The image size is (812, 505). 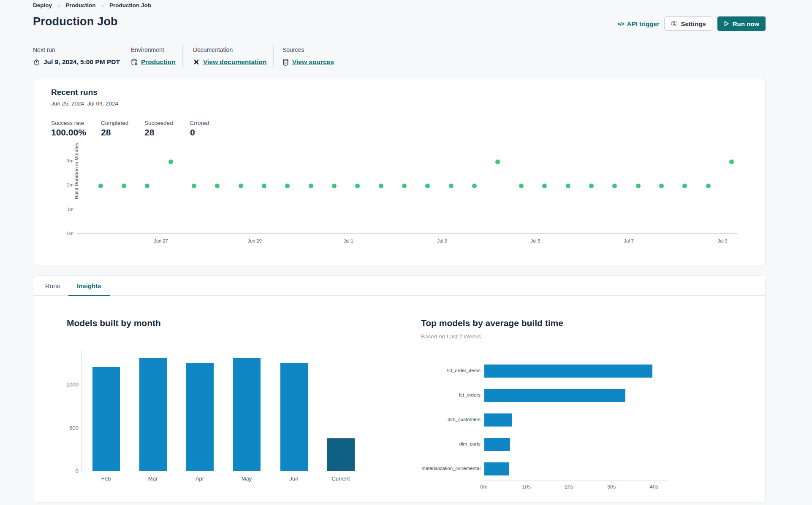 I want to click on x-axis-category-label: Jun, so click(x=294, y=478).